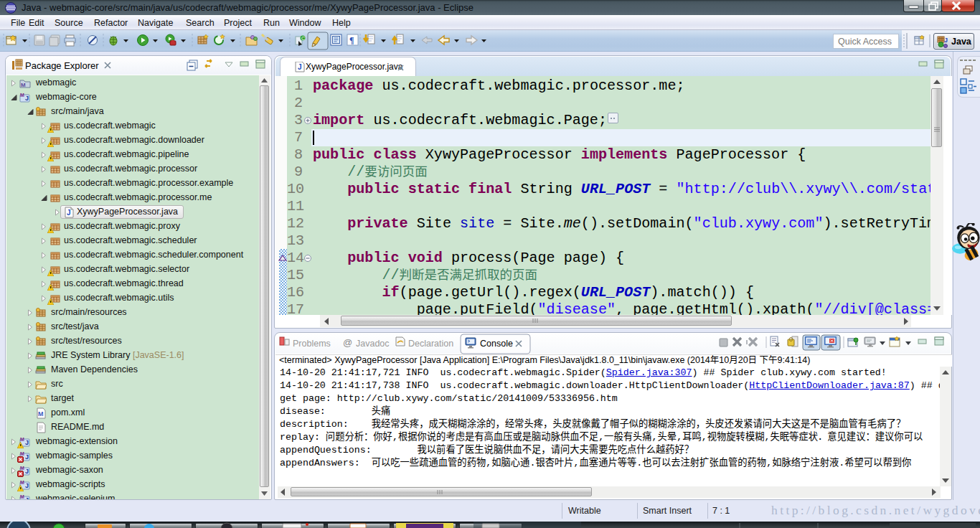  I want to click on svg-text: C, so click(303, 39).